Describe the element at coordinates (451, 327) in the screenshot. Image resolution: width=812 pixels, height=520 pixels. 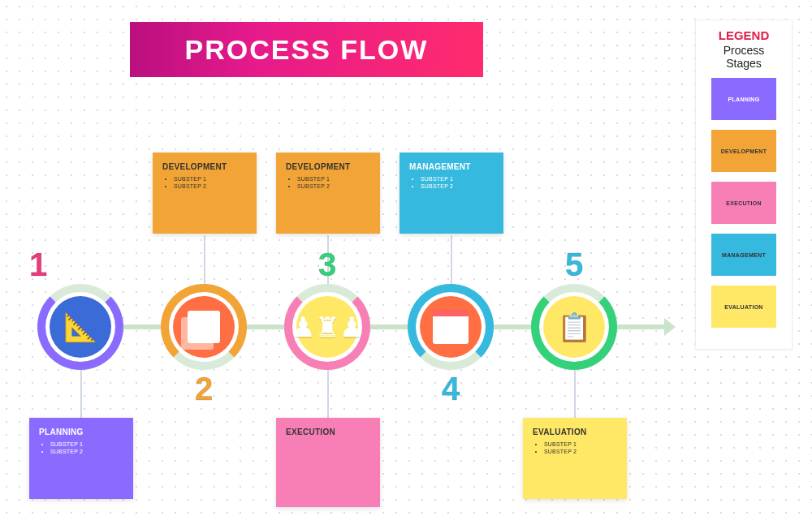
I see `node-management: 4` at that location.